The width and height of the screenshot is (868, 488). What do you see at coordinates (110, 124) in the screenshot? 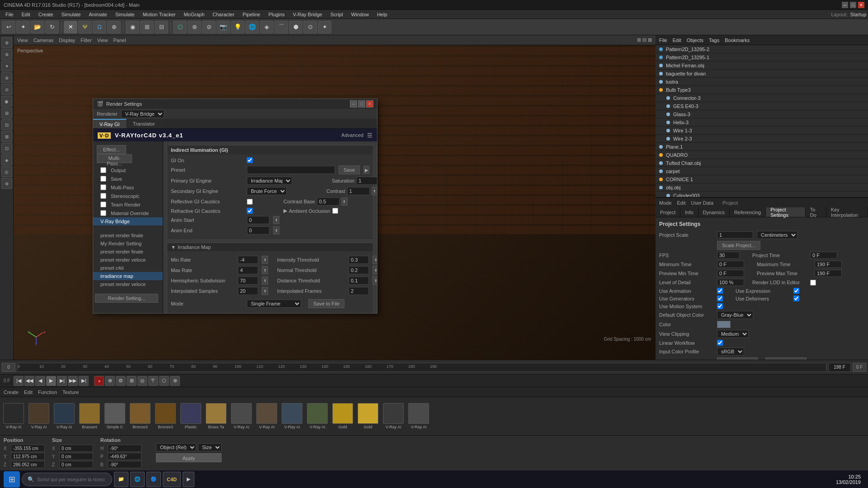
I see `vray-tab-gi: V-Ray GI` at bounding box center [110, 124].